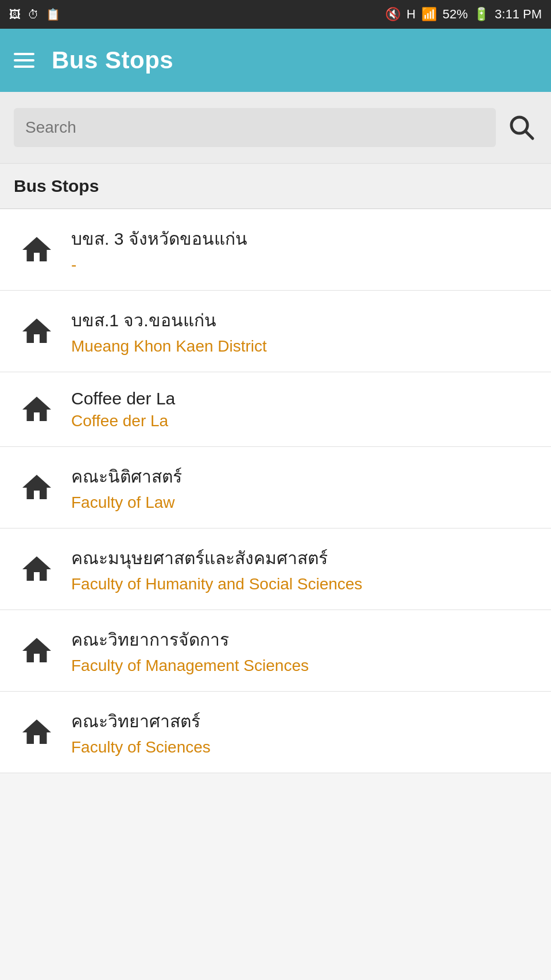 The height and width of the screenshot is (980, 551). I want to click on list-item: คณะมนุษยศาสตร์และสังคมศาสตร์ Faculty of …, so click(276, 569).